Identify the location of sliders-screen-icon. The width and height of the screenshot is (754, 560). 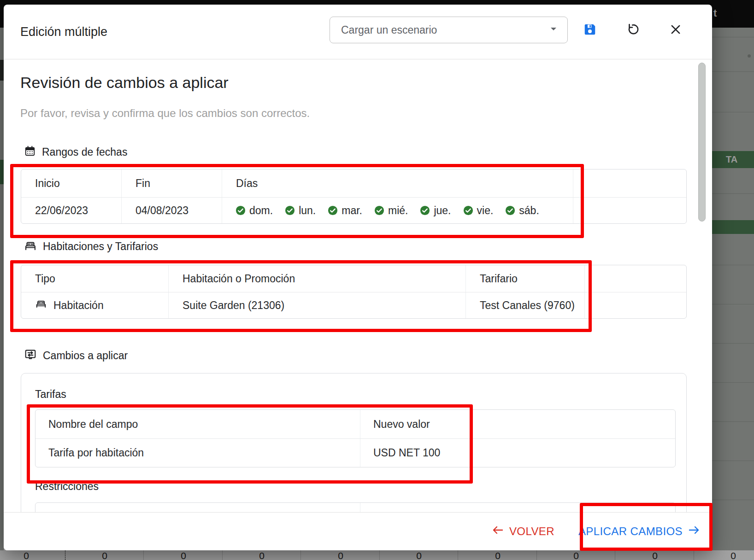
(30, 356).